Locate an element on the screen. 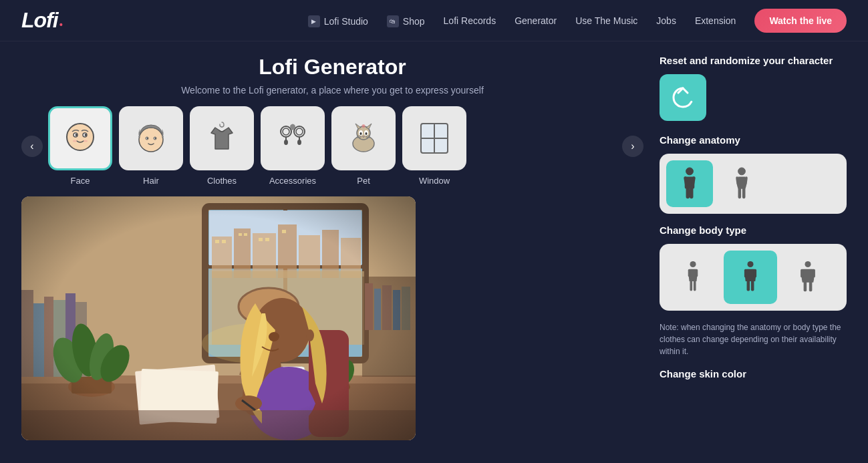  body-type-medium-button is located at coordinates (750, 277).